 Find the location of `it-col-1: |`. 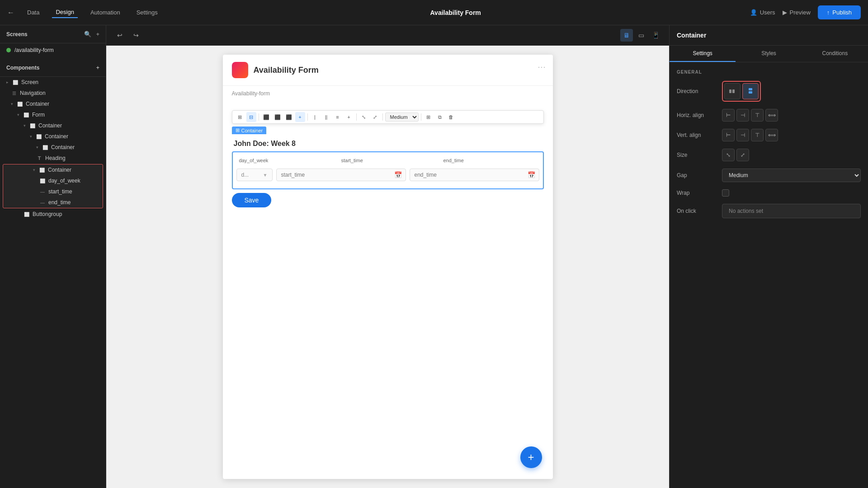

it-col-1: | is located at coordinates (315, 117).